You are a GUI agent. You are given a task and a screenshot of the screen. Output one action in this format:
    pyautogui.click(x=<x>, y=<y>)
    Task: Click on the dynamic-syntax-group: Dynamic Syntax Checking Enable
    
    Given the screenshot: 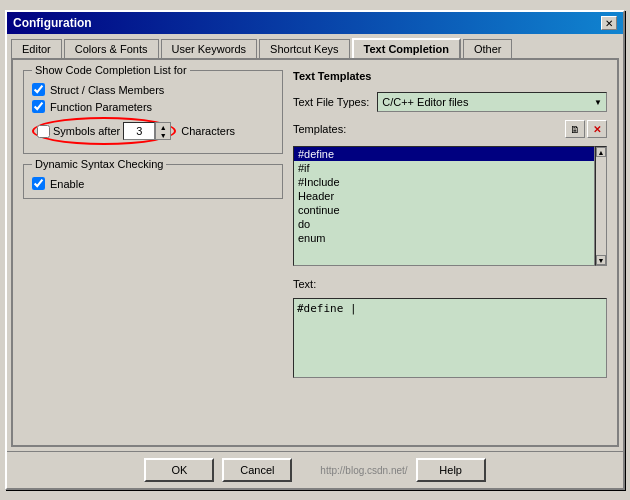 What is the action you would take?
    pyautogui.click(x=153, y=182)
    